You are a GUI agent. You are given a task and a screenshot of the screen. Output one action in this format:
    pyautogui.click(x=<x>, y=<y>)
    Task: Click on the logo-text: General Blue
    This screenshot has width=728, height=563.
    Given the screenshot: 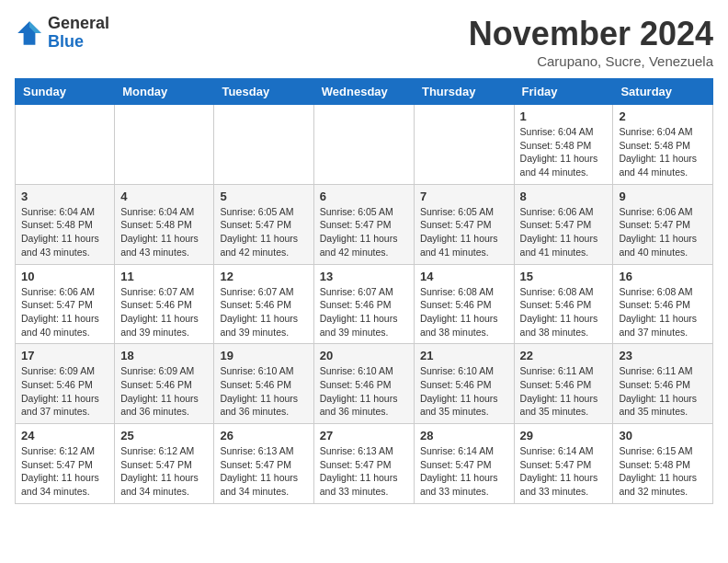 What is the action you would take?
    pyautogui.click(x=79, y=33)
    